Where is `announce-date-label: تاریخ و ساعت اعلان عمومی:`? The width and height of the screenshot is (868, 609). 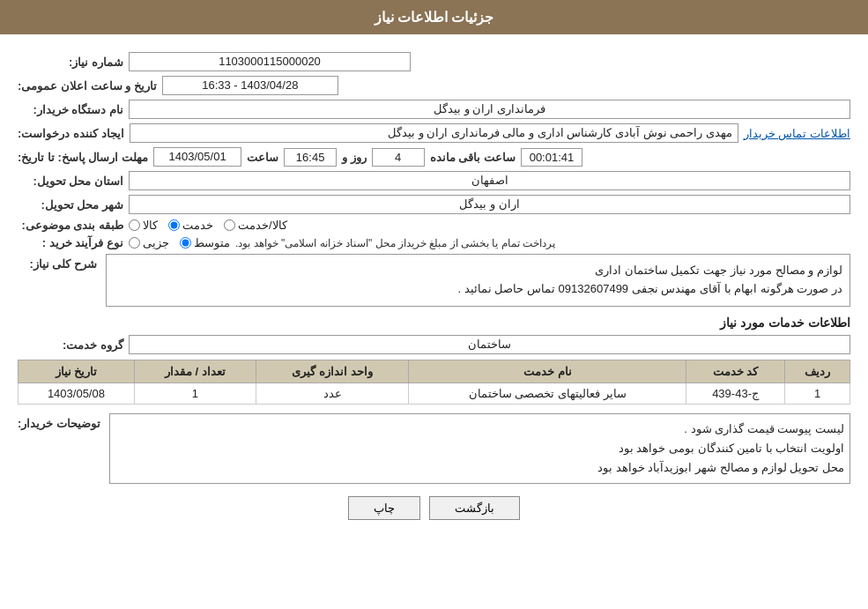
announce-date-label: تاریخ و ساعت اعلان عمومی: is located at coordinates (87, 86).